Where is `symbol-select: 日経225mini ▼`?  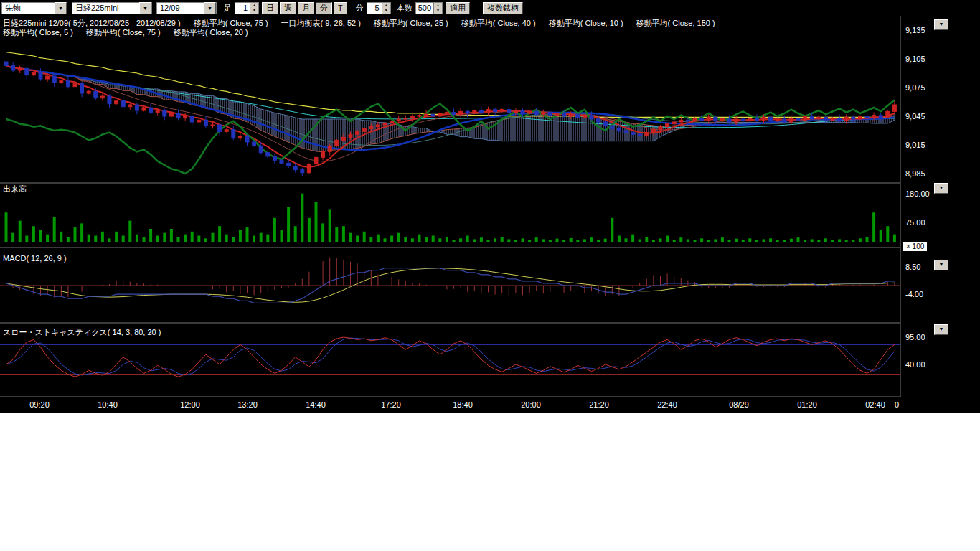 symbol-select: 日経225mini ▼ is located at coordinates (112, 9).